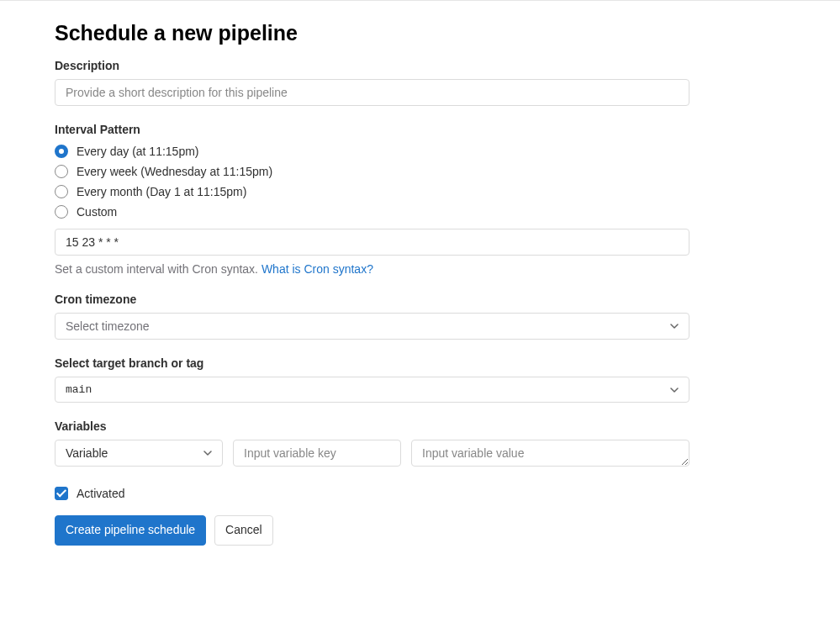 This screenshot has width=840, height=617. What do you see at coordinates (372, 34) in the screenshot?
I see `page-title: Schedule a new pipeline` at bounding box center [372, 34].